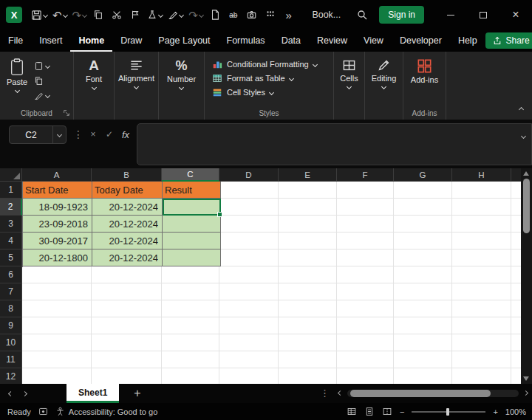  What do you see at coordinates (11, 224) in the screenshot?
I see `row-header-3: 3` at bounding box center [11, 224].